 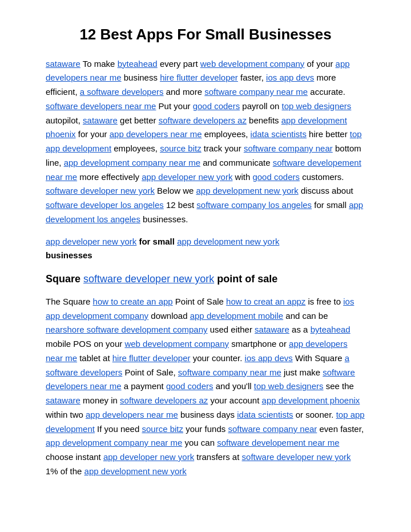 What do you see at coordinates (138, 64) in the screenshot?
I see `link-byteahead: byteahead` at bounding box center [138, 64].